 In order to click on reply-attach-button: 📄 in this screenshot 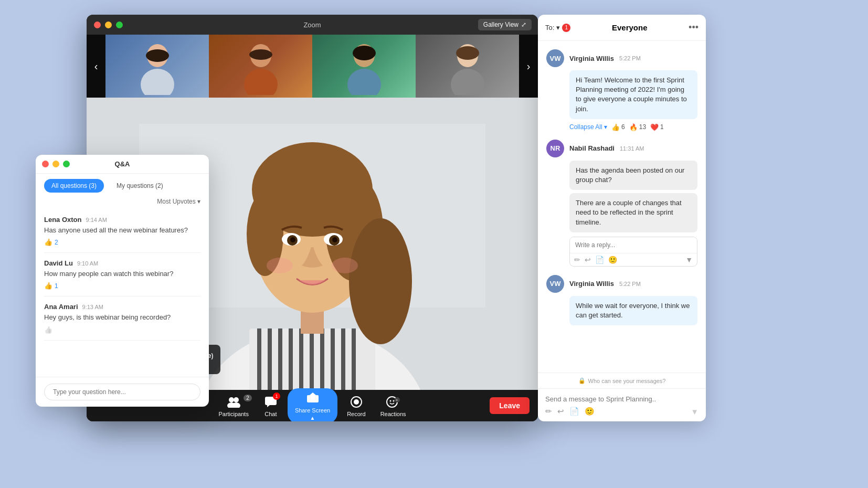, I will do `click(599, 260)`.